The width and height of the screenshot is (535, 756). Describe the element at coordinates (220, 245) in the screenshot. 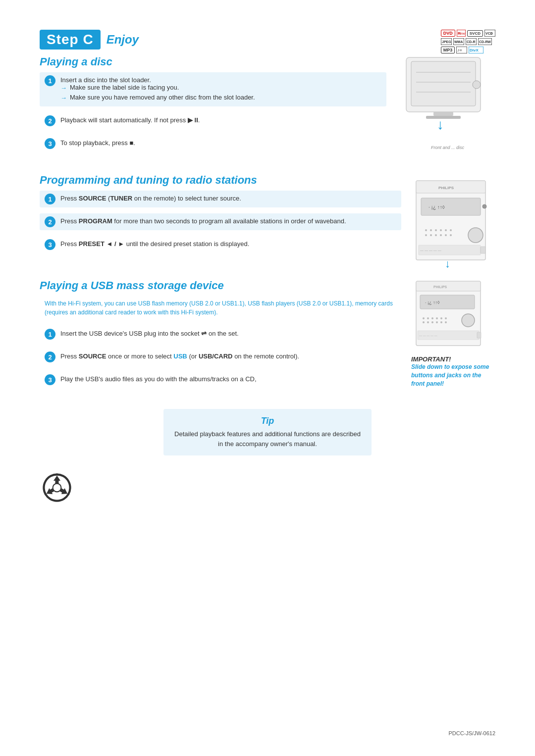

I see `radio-step-3: 3 Press PRESET ◄ / ► until the desired p…` at that location.